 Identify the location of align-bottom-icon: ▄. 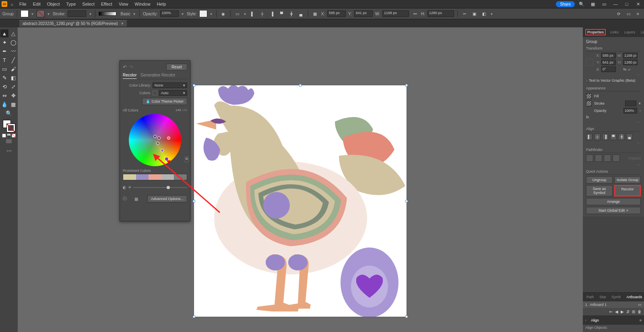
(301, 14).